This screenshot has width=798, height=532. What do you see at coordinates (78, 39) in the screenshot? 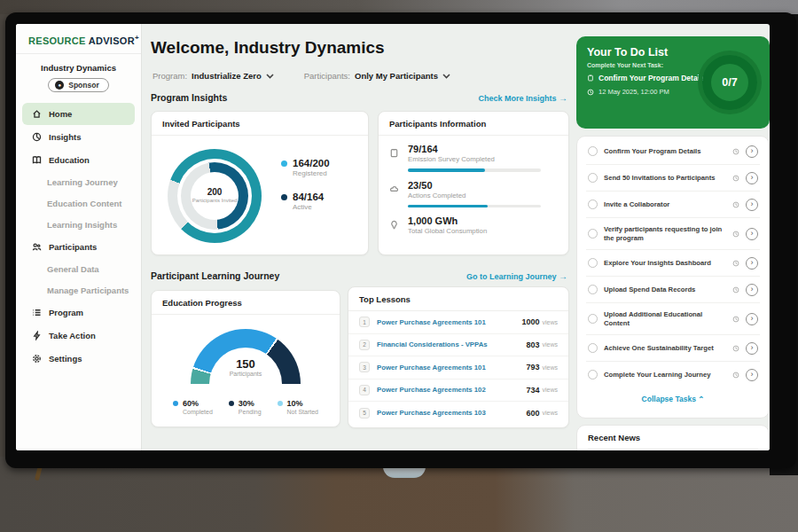
I see `app-logo: RESOURCE ADVISOR+` at bounding box center [78, 39].